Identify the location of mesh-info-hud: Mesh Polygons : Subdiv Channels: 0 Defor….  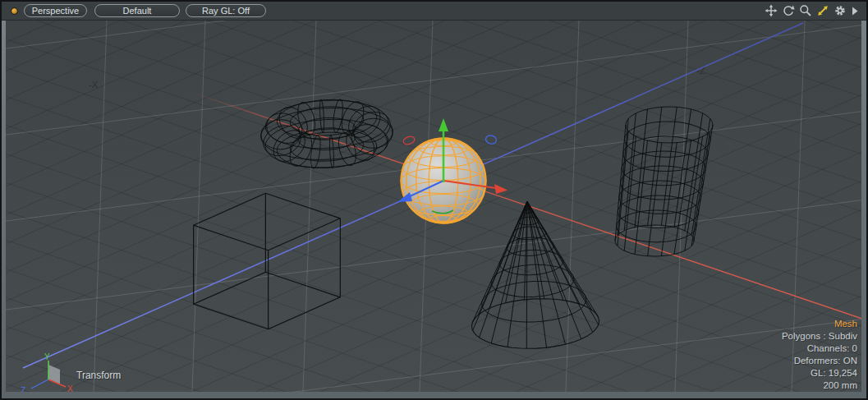
(820, 355).